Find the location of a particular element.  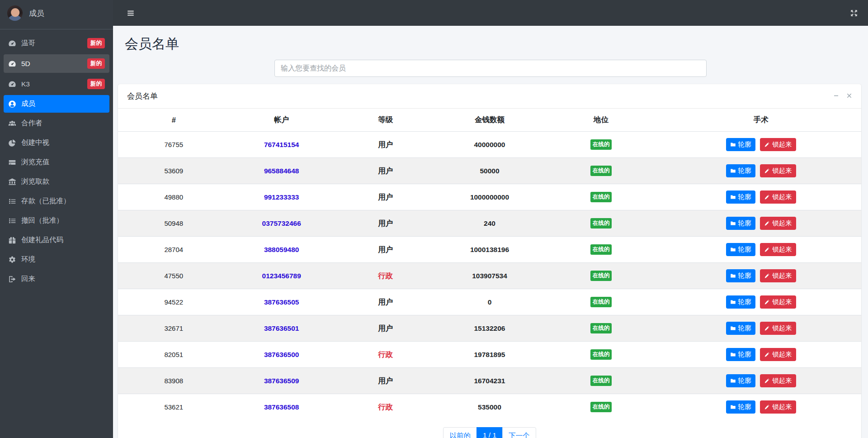

user-avatar is located at coordinates (15, 13).